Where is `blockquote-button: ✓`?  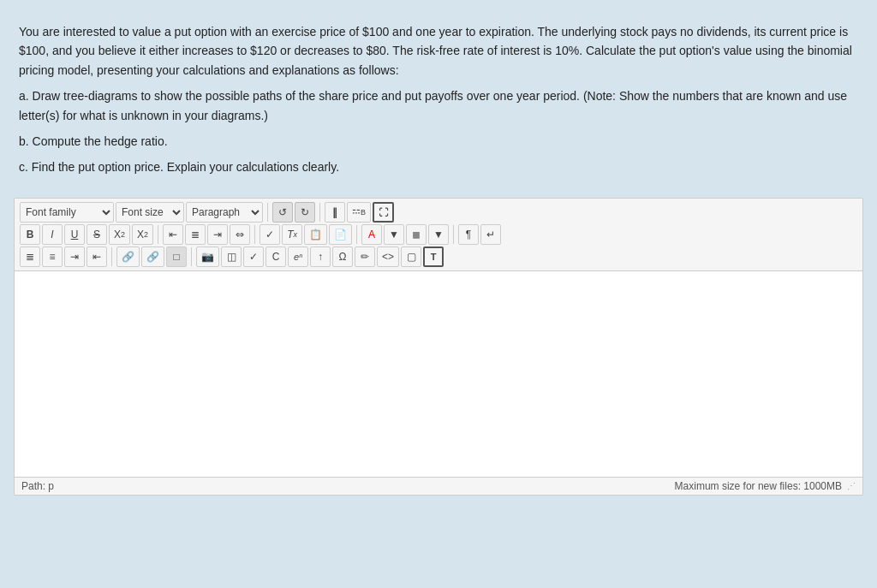 blockquote-button: ✓ is located at coordinates (270, 235).